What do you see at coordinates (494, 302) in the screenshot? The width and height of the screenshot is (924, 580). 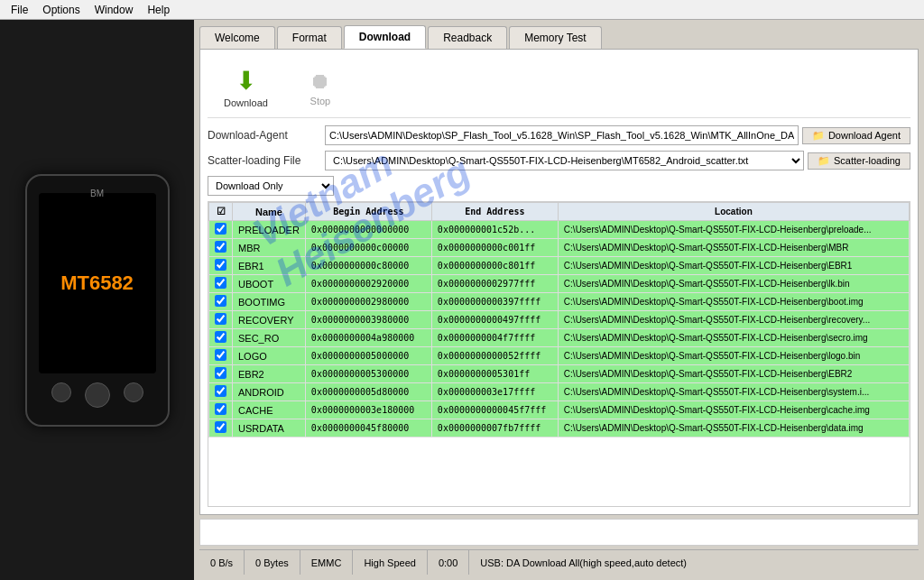 I see `row-end-4: 0x0000000000397ffff` at bounding box center [494, 302].